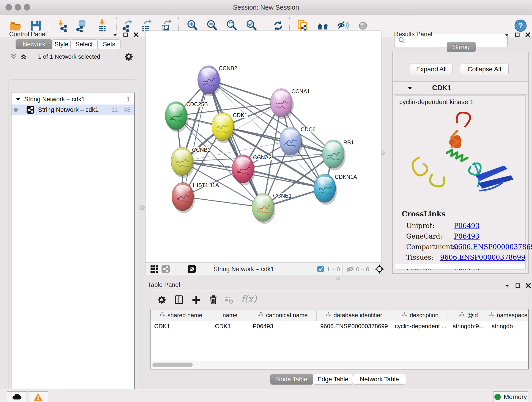  Describe the element at coordinates (31, 110) in the screenshot. I see `network-share-icon` at that location.